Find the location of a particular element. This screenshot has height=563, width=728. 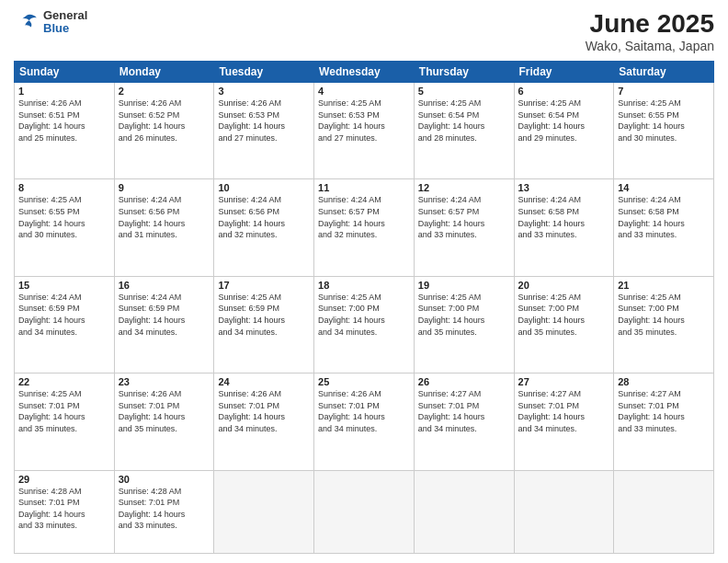

table-row: 6Sunrise: 4:25 AM Sunset: 6:54 PM Daylig… is located at coordinates (564, 131).